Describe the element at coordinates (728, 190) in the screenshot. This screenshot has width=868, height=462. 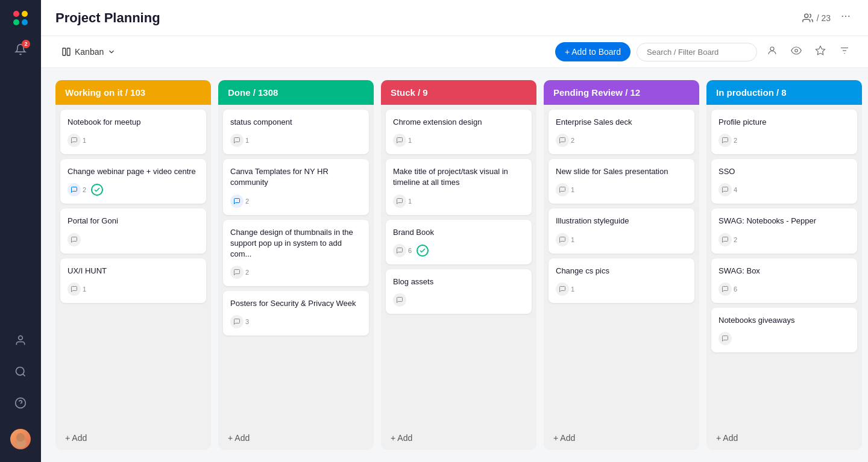
I see `chat-indicator: 4` at that location.